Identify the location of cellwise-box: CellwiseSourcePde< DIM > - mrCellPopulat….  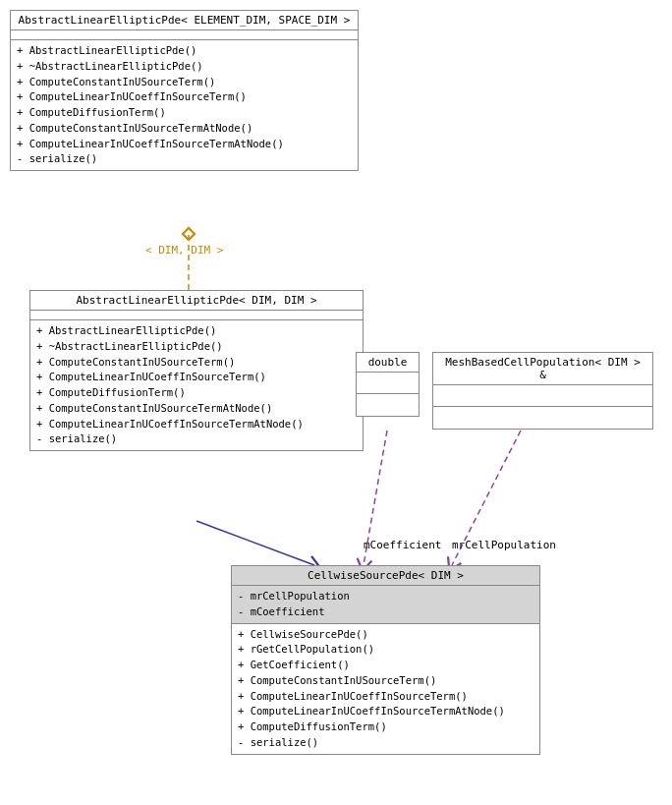
(385, 661).